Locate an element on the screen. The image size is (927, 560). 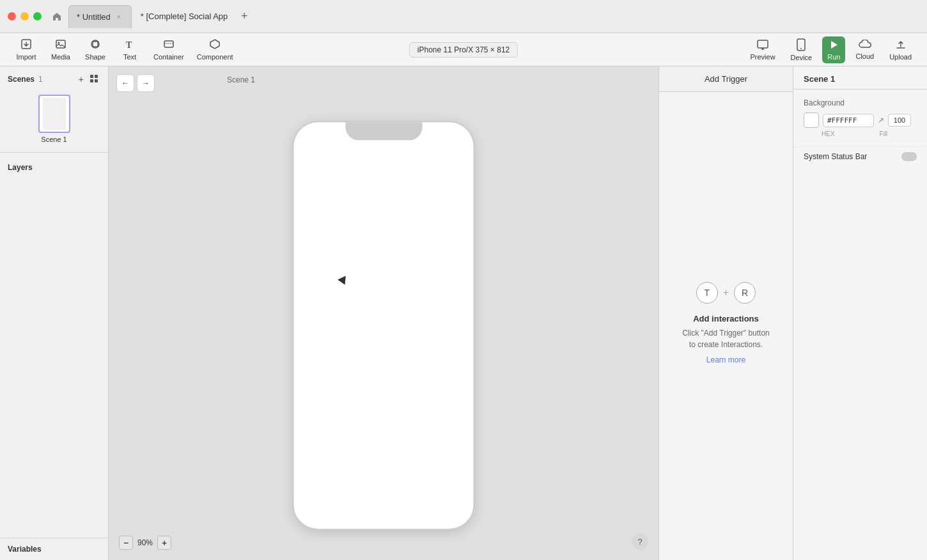
trigger-panel: Add Trigger T + R Add interactions is located at coordinates (726, 313).